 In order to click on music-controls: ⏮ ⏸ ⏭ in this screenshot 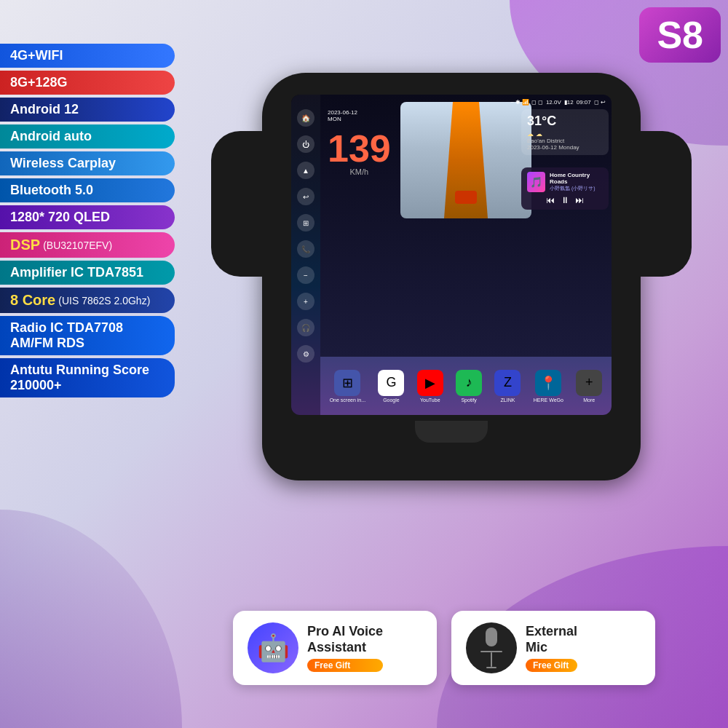, I will do `click(565, 200)`.